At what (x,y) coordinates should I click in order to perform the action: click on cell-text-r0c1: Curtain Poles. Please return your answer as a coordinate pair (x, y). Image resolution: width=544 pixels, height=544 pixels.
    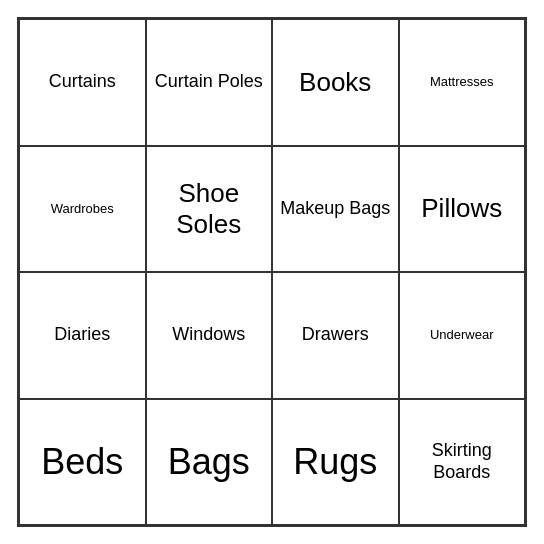
    Looking at the image, I should click on (209, 82).